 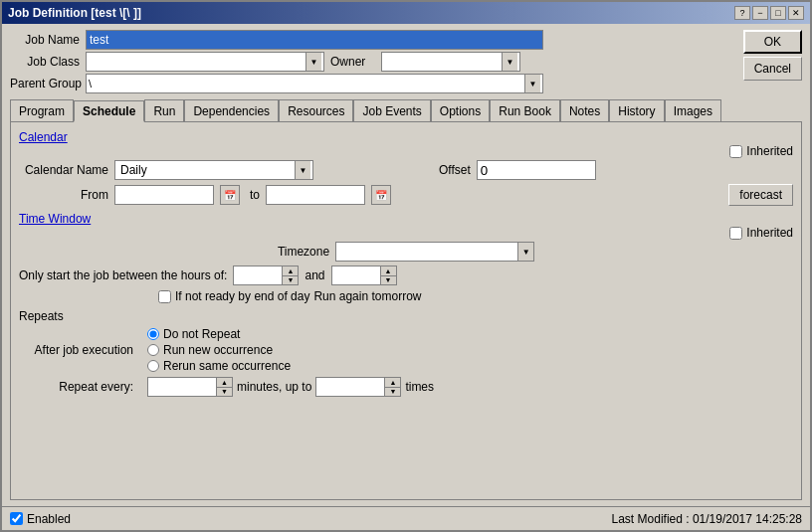 What do you see at coordinates (291, 280) in the screenshot?
I see `hours-start-down: ▼` at bounding box center [291, 280].